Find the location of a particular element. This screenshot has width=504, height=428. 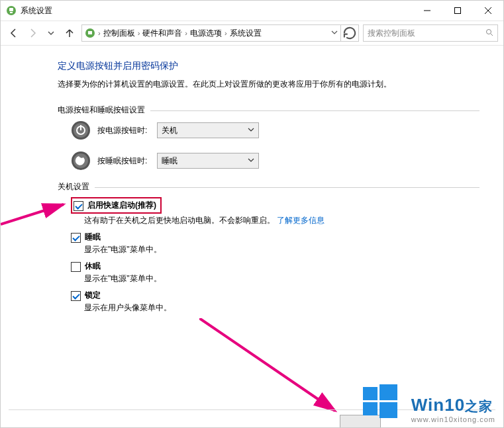

watermark: Win10之家 www.win10xitong.com is located at coordinates (453, 409).